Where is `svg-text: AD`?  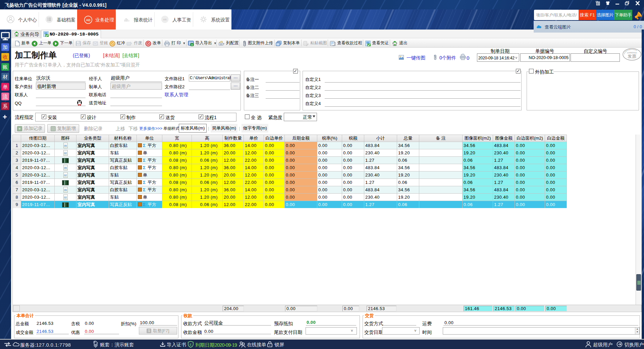 svg-text: AD is located at coordinates (89, 20).